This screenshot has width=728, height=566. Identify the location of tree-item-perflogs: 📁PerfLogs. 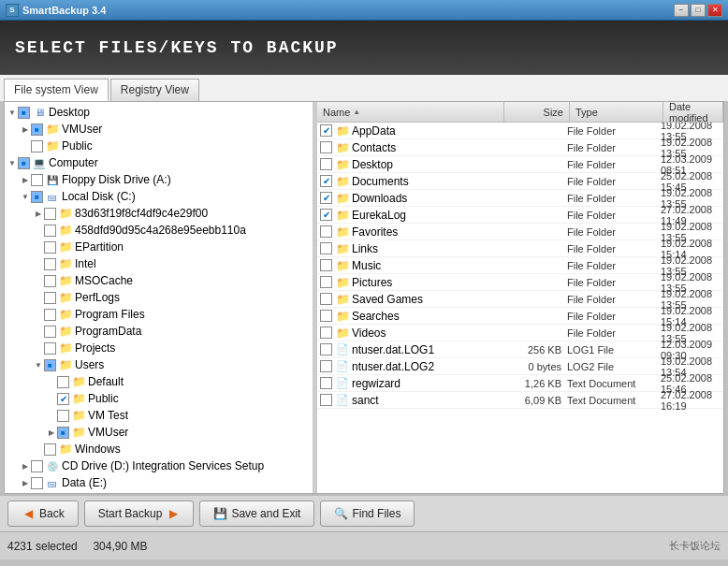
(159, 298).